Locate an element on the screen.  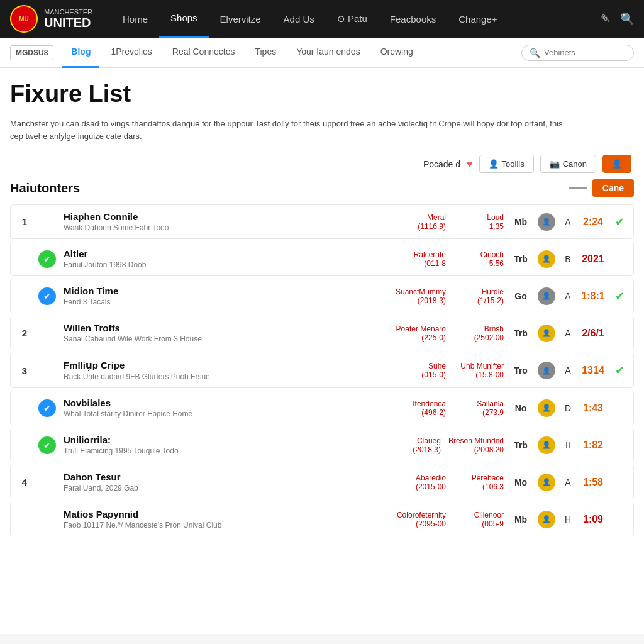
col2-label: Unb Munifter is located at coordinates (482, 366).